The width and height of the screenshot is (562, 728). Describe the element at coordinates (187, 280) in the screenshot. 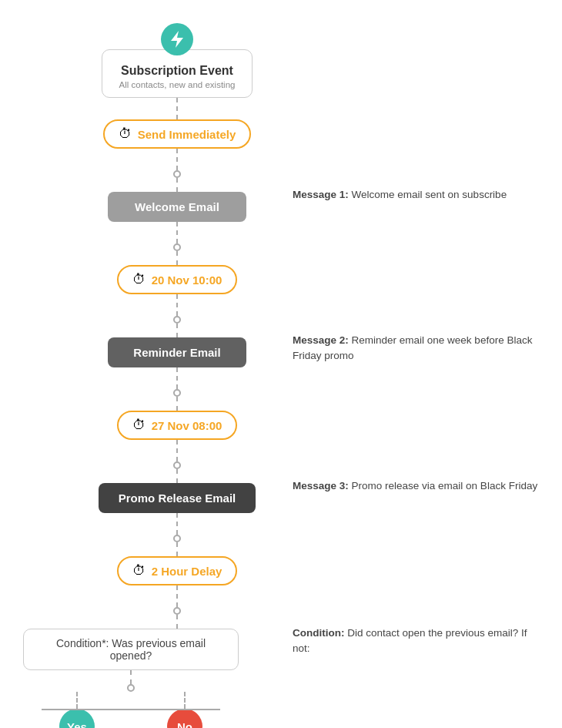

I see `timer-20nov-text: 20 Nov 10:00` at that location.